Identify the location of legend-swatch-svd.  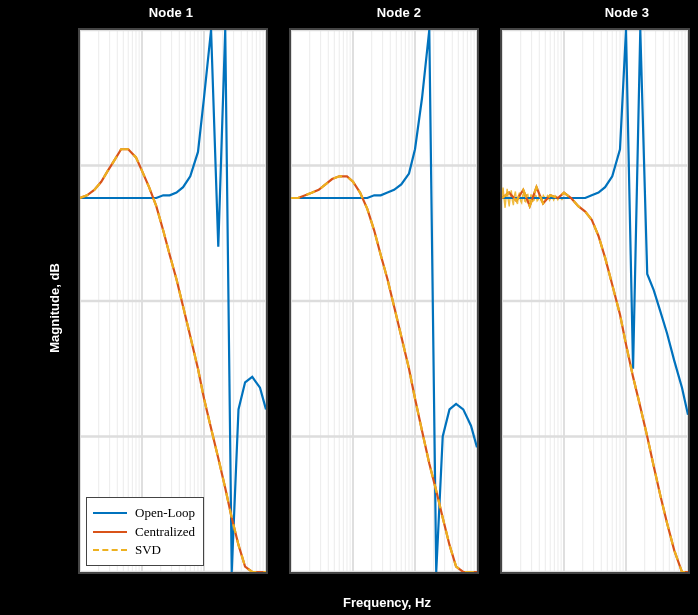
(110, 550).